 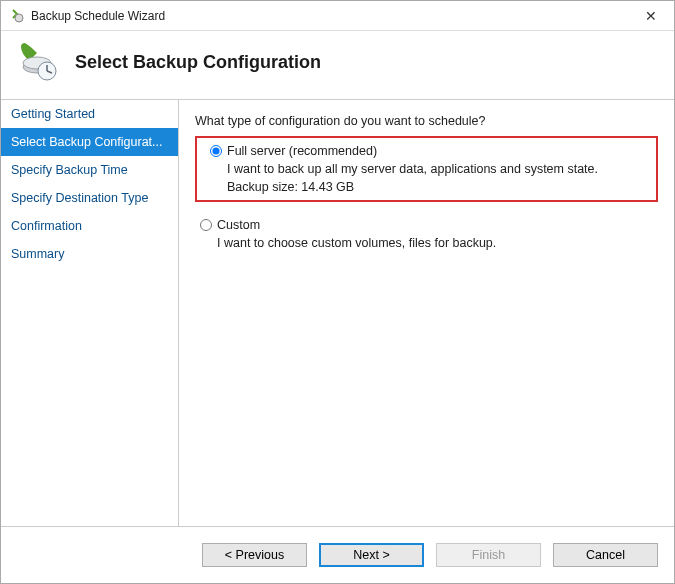 I want to click on previous-button: < Previous, so click(x=254, y=555).